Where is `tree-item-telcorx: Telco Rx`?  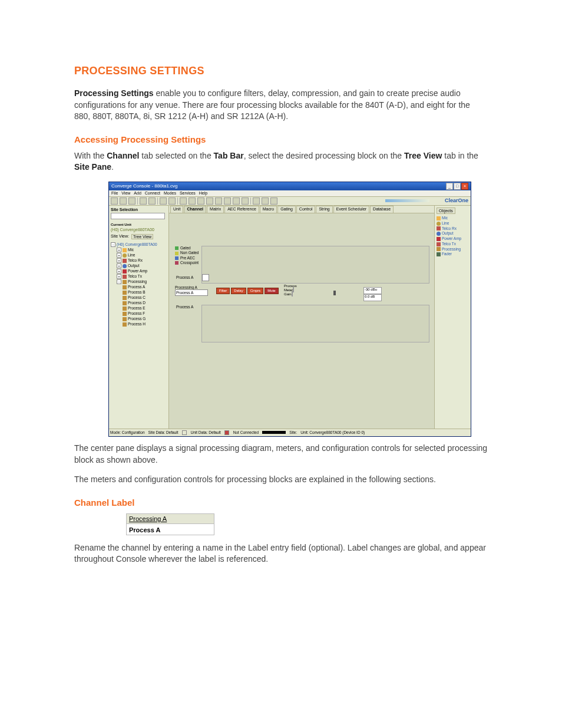 tree-item-telcorx: Telco Rx is located at coordinates (135, 261).